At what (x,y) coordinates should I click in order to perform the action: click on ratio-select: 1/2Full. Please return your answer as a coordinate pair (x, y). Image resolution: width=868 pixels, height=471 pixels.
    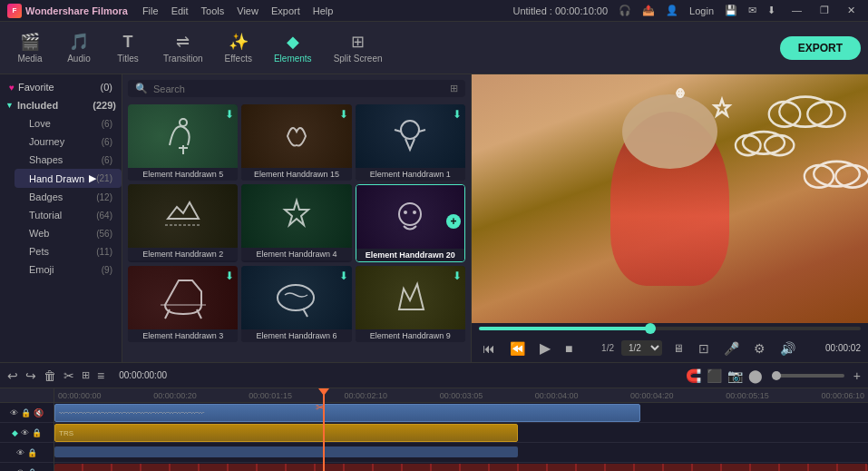
    Looking at the image, I should click on (642, 348).